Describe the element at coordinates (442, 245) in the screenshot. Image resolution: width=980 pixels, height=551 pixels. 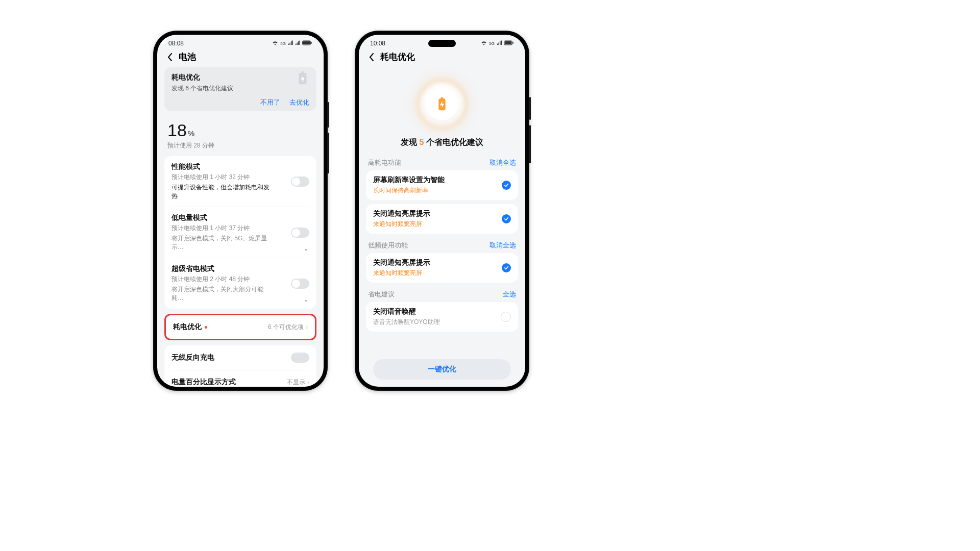
I see `section-low-header: 低频使用功能 取消全选` at that location.